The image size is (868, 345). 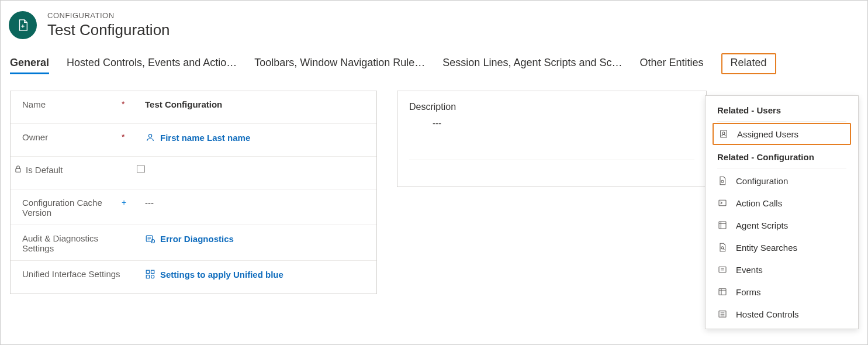 What do you see at coordinates (72, 208) in the screenshot?
I see `field-label: Configuration Cache Version` at bounding box center [72, 208].